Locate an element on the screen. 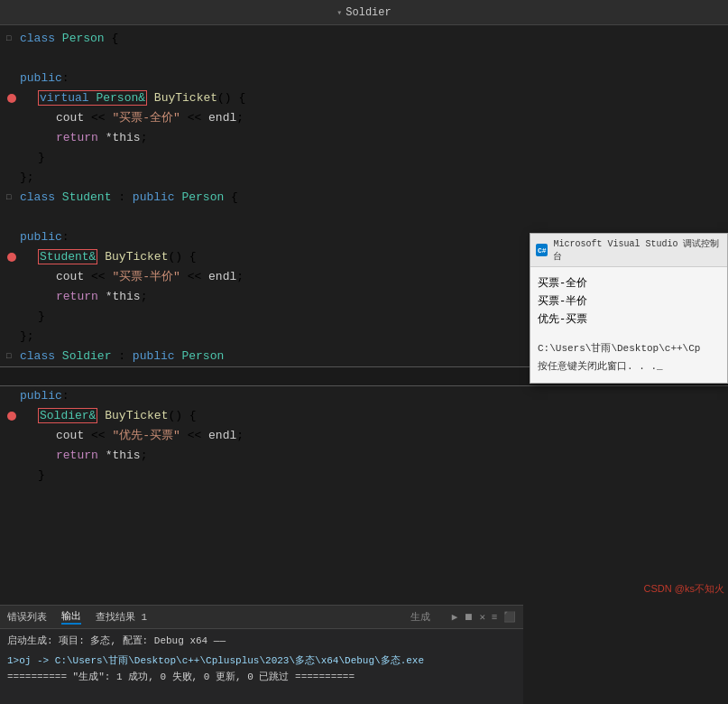 This screenshot has width=728, height=704. line-content-public3: public: is located at coordinates (373, 396).